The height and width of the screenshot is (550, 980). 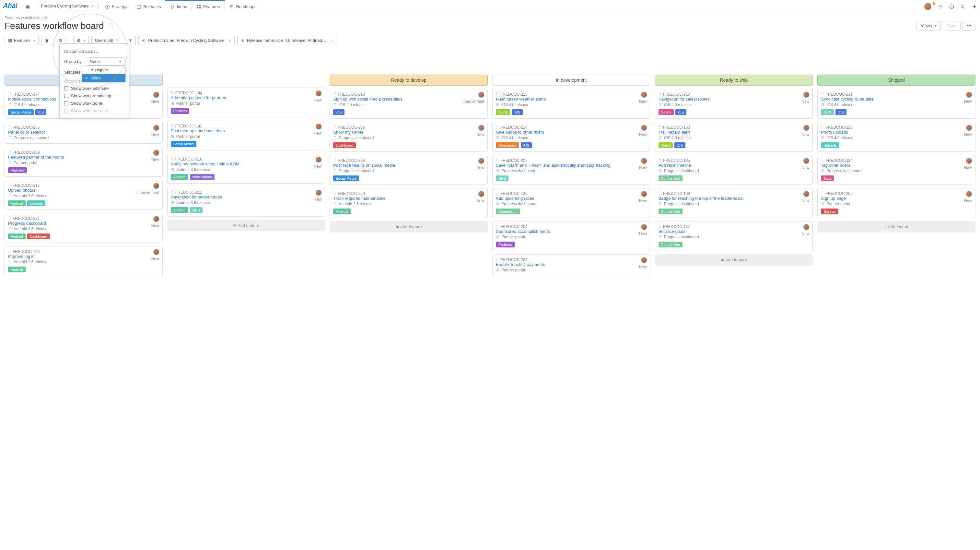 What do you see at coordinates (928, 6) in the screenshot?
I see `avatar-icon` at bounding box center [928, 6].